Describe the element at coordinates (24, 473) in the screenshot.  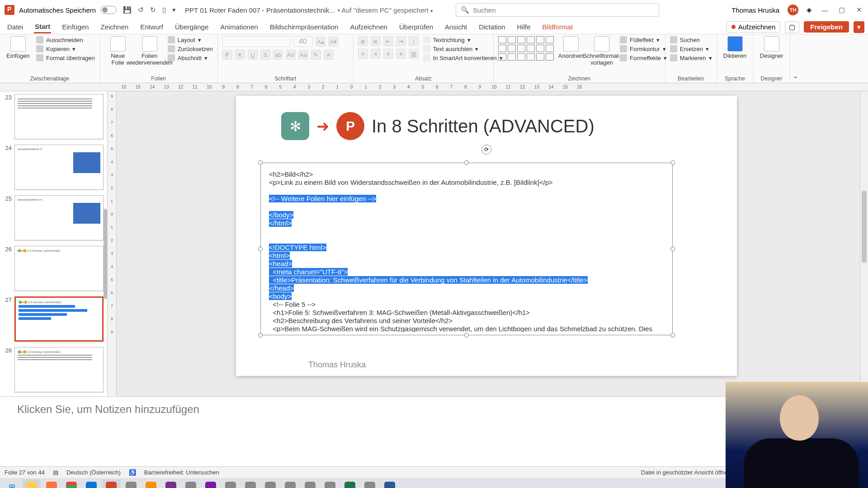
I see `status-slide: Folie 27 von 44` at that location.